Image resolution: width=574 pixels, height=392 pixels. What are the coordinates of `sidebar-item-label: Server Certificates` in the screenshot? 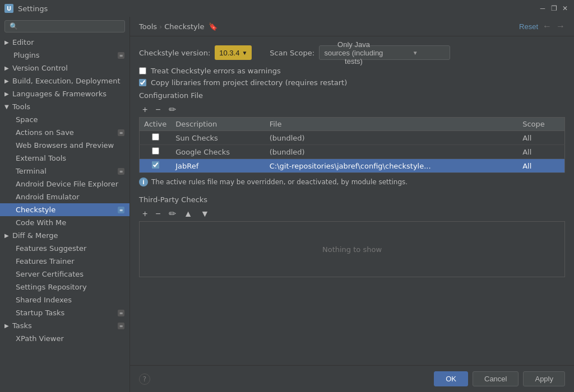 It's located at (49, 274).